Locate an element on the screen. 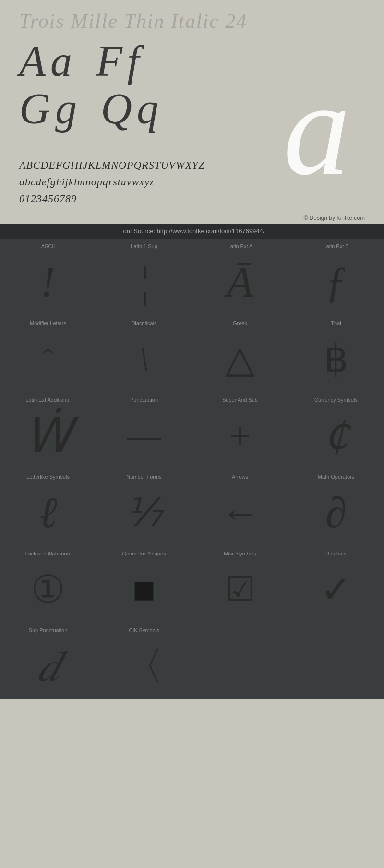  glyph-cell-numberforms: Number Forms ⅐ is located at coordinates (144, 507).